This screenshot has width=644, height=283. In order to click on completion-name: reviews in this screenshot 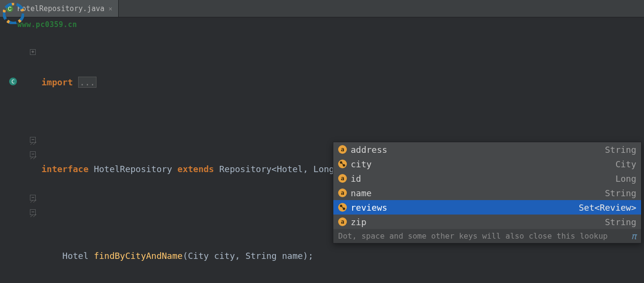, I will do `click(463, 207)`.